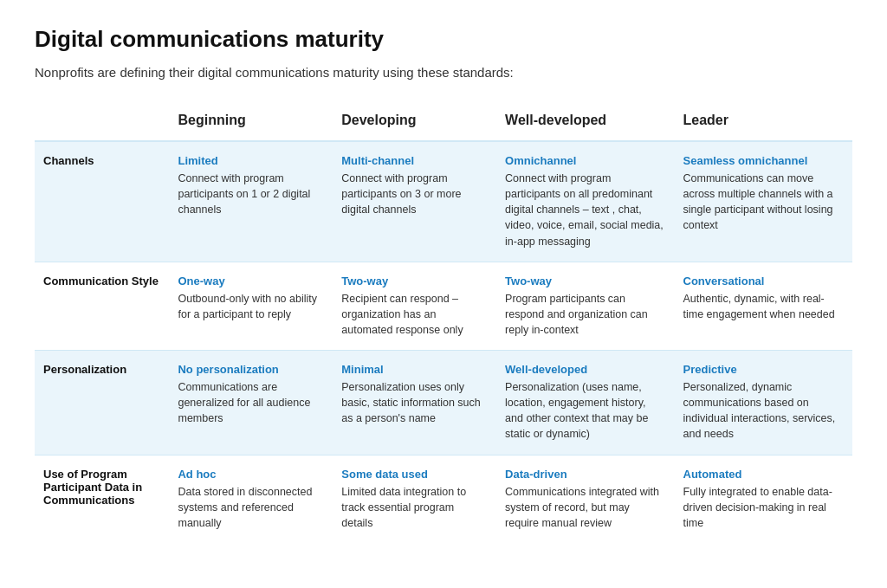  Describe the element at coordinates (102, 306) in the screenshot. I see `row-label: Communication Style` at that location.